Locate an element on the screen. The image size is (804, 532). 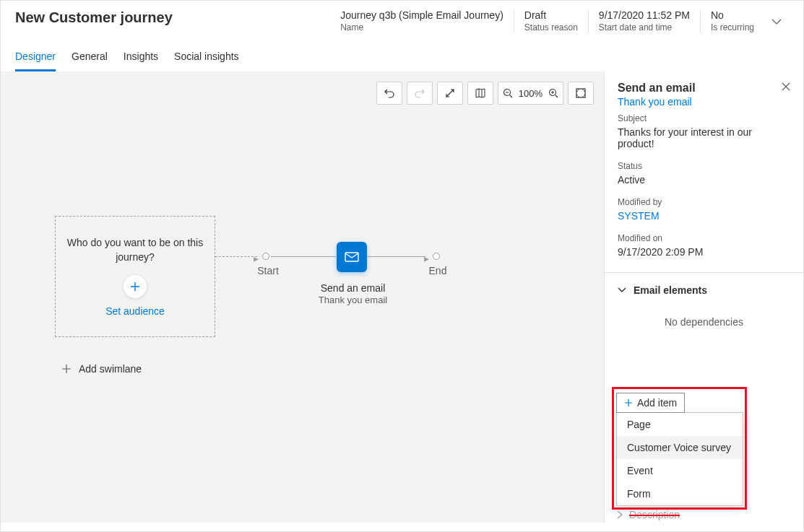
no-dependencies-text: No dependencies is located at coordinates (704, 322).